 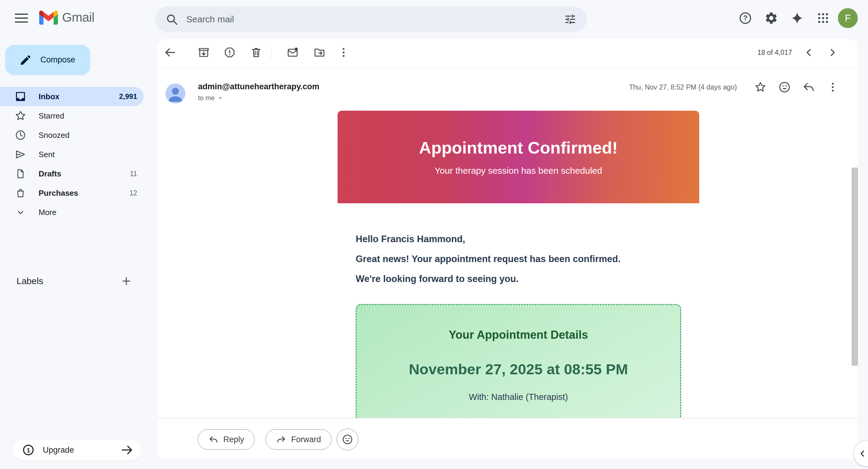 What do you see at coordinates (518, 239) in the screenshot?
I see `greeting-line: Hello Francis Hammond,` at bounding box center [518, 239].